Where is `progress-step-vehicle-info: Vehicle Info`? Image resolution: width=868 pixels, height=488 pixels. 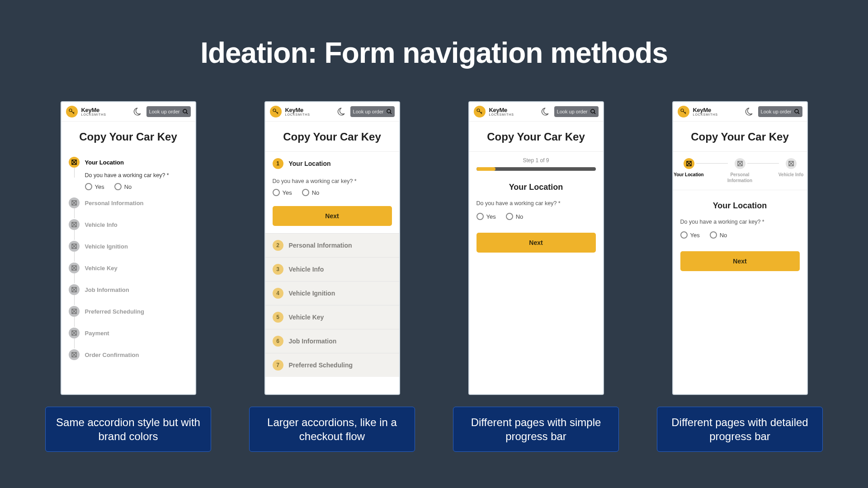
progress-step-vehicle-info: Vehicle Info is located at coordinates (791, 168).